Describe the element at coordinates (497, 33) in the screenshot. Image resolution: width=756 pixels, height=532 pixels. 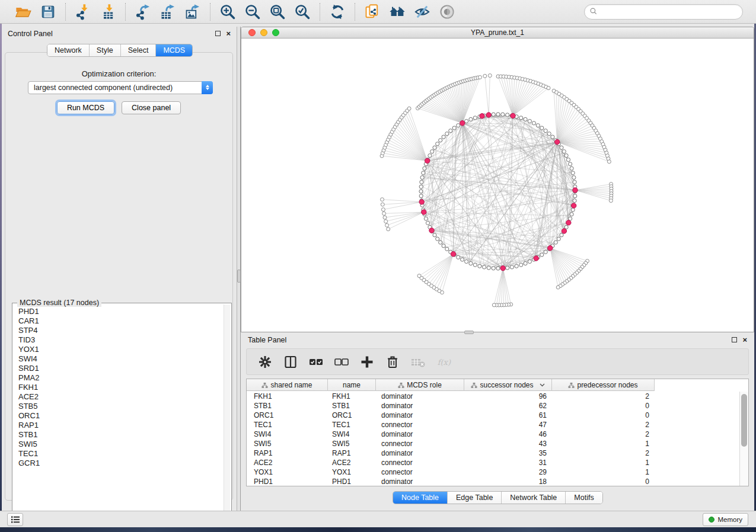
I see `network-window-titlebar: YPA_prune.txt_1` at that location.